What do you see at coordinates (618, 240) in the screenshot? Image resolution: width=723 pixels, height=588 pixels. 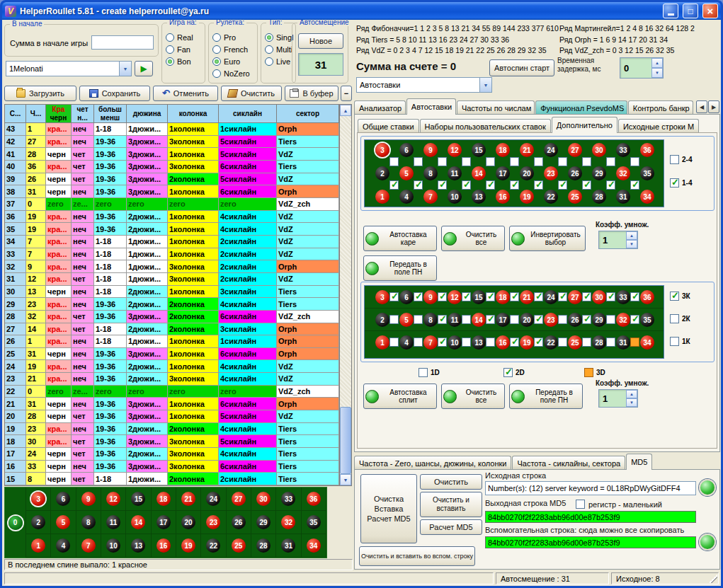 I see `coef1-spinner: 1 ▲▼` at bounding box center [618, 240].